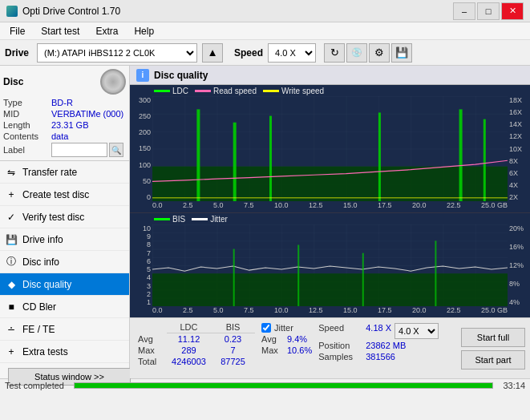 Image resolution: width=530 pixels, height=420 pixels. What do you see at coordinates (402, 53) in the screenshot?
I see `save-button: 💾` at bounding box center [402, 53].